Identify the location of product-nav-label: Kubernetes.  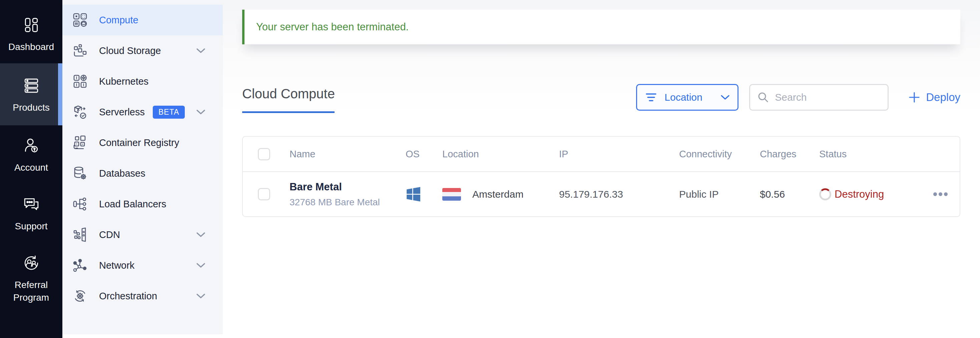
(124, 81).